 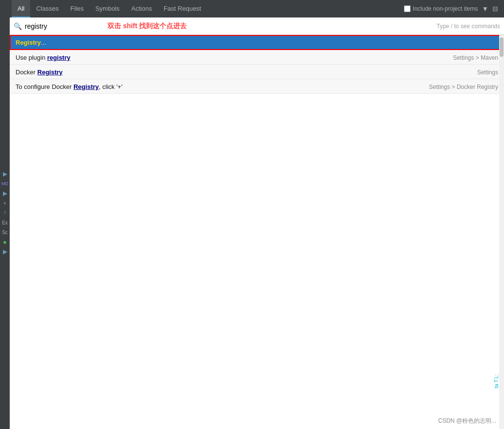 I want to click on result-row-plugin-registry: Use plugin registry Settings > Maven, so click(x=257, y=57).